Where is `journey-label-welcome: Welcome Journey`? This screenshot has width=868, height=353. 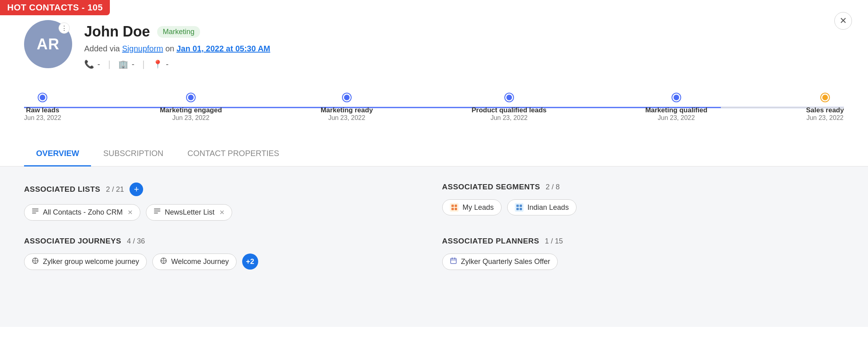 journey-label-welcome: Welcome Journey is located at coordinates (200, 262).